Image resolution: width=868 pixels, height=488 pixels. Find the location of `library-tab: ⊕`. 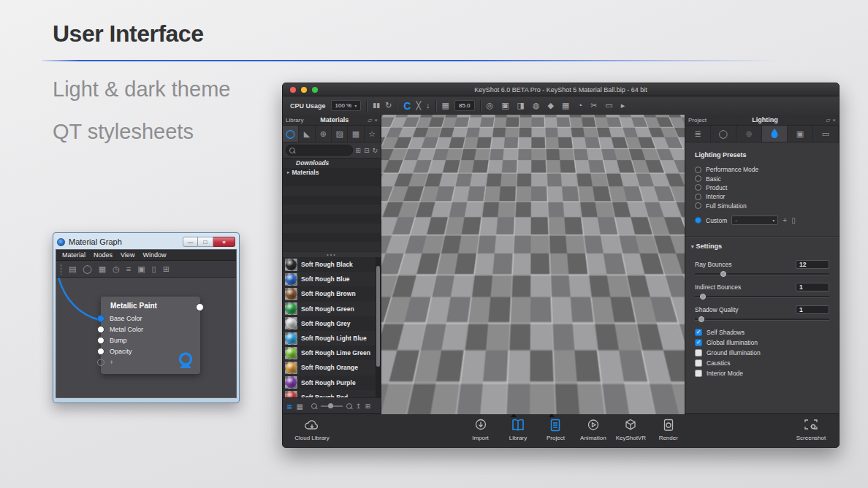

library-tab: ⊕ is located at coordinates (324, 134).